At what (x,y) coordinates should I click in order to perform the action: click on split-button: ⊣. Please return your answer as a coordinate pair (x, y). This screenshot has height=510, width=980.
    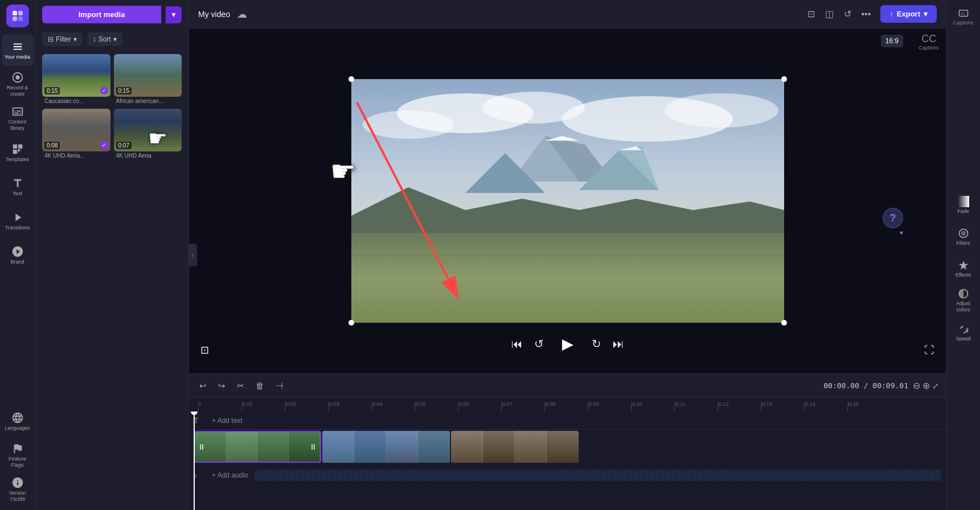
    Looking at the image, I should click on (279, 386).